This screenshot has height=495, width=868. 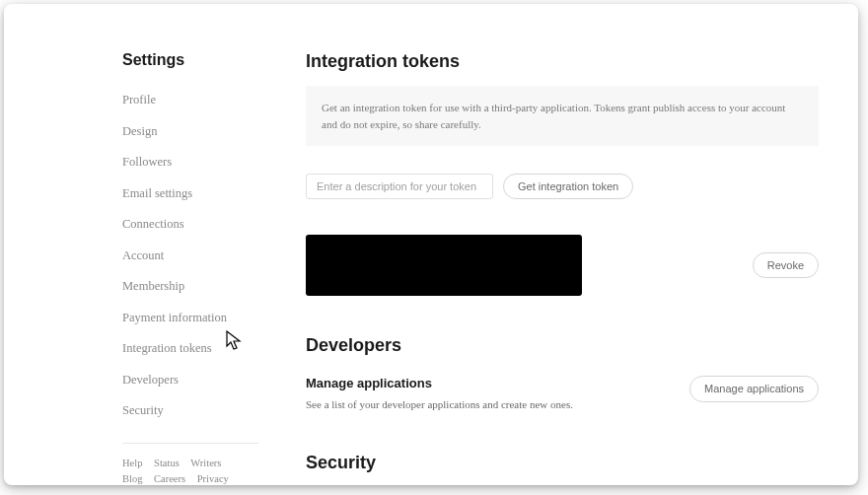 I want to click on footer-link-blog: Blog, so click(x=132, y=478).